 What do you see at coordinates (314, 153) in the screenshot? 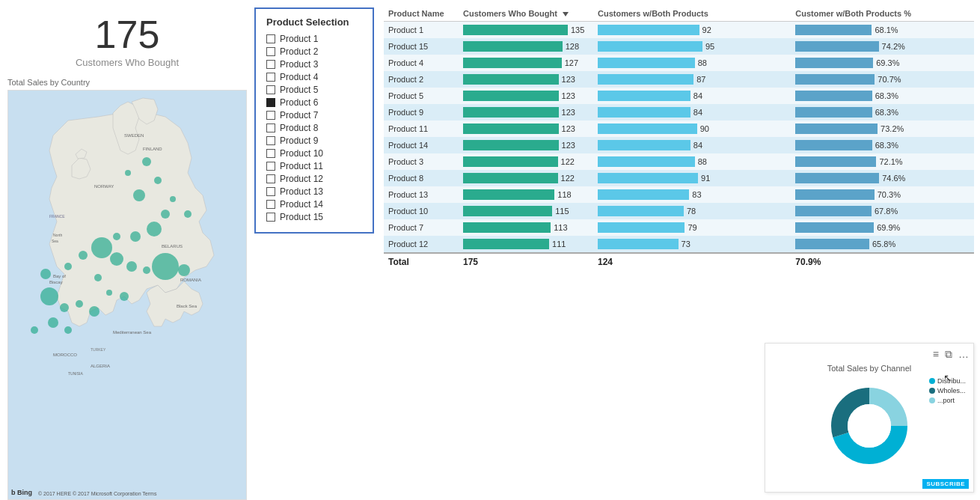
I see `product-item-10: Product 10` at bounding box center [314, 153].